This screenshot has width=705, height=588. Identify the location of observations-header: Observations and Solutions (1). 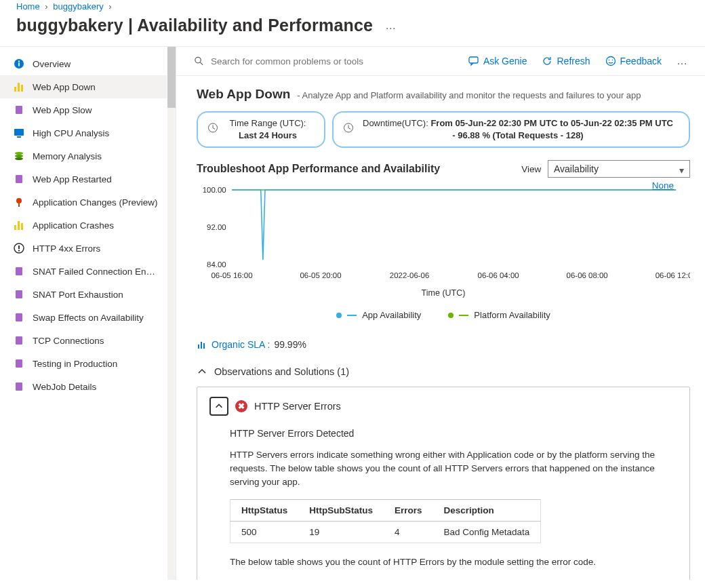
(443, 372).